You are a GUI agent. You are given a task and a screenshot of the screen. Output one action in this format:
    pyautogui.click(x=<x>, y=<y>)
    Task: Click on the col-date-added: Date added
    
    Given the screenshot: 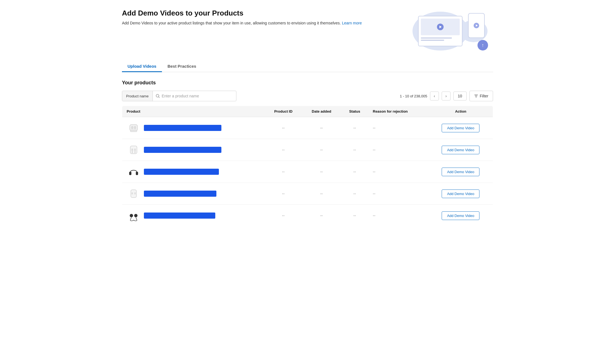 What is the action you would take?
    pyautogui.click(x=321, y=112)
    